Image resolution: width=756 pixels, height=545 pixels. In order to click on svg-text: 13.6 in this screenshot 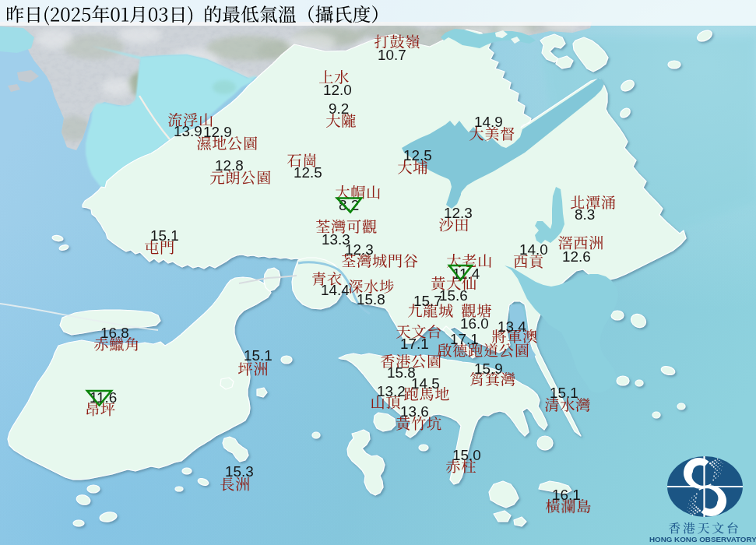, I will do `click(414, 411)`.